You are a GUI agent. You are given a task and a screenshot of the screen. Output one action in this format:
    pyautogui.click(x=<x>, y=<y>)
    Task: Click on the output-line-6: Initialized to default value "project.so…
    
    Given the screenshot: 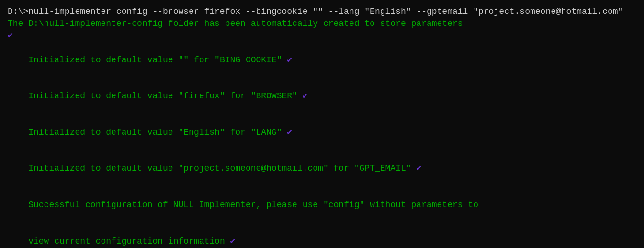 What is the action you would take?
    pyautogui.click(x=322, y=169)
    